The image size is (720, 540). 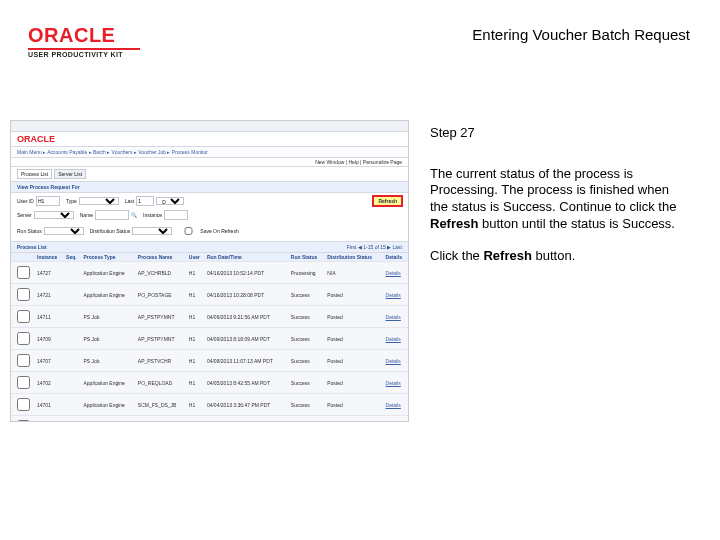 What do you see at coordinates (64, 231) in the screenshot?
I see `runstatus-select` at bounding box center [64, 231].